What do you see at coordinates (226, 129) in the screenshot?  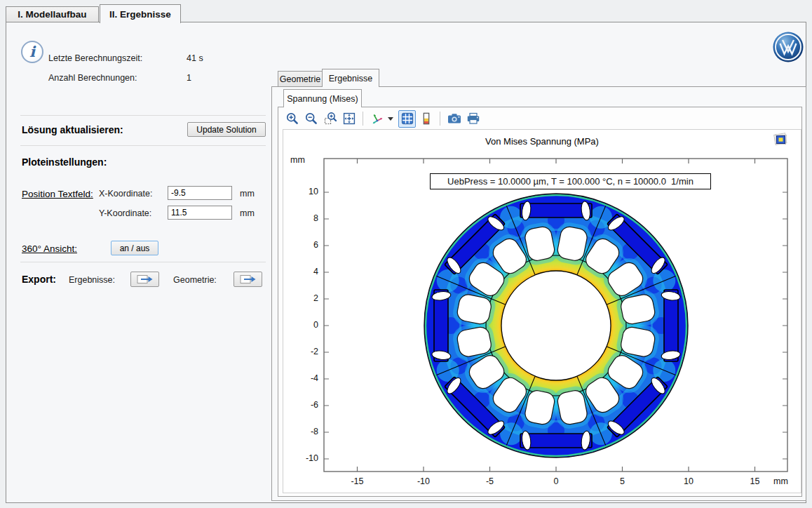 I see `update-solution-button: Update Solution` at bounding box center [226, 129].